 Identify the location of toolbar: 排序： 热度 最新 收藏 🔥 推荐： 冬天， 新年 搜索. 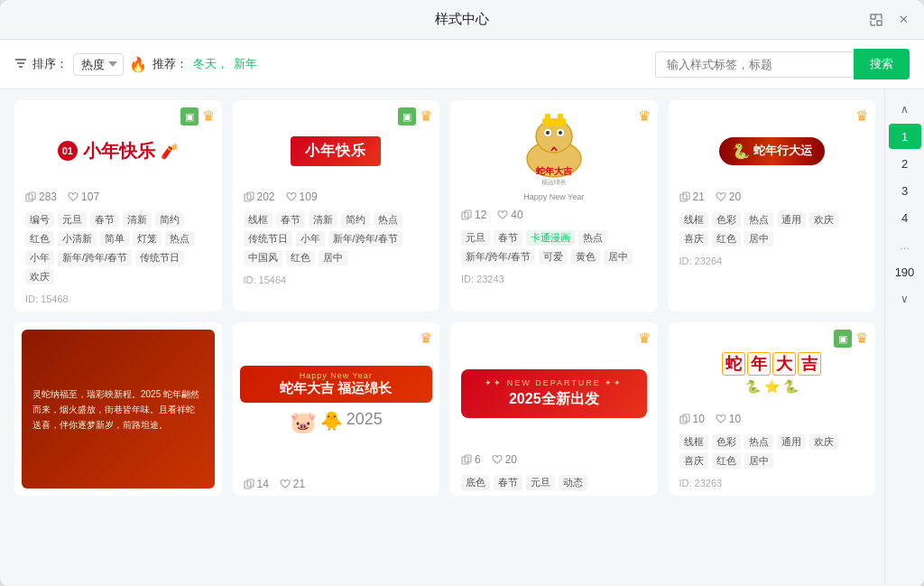
(462, 65).